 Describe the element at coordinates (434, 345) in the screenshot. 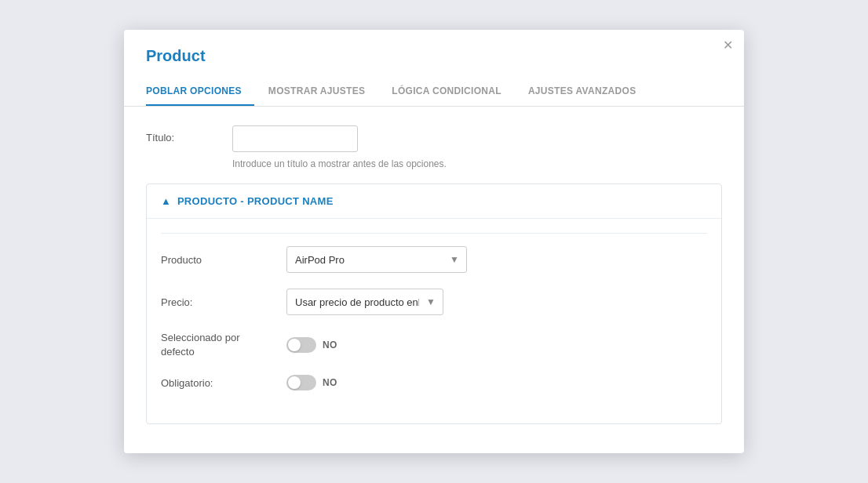

I see `seleccionado-field-row: Seleccionado pordefecto NO` at that location.